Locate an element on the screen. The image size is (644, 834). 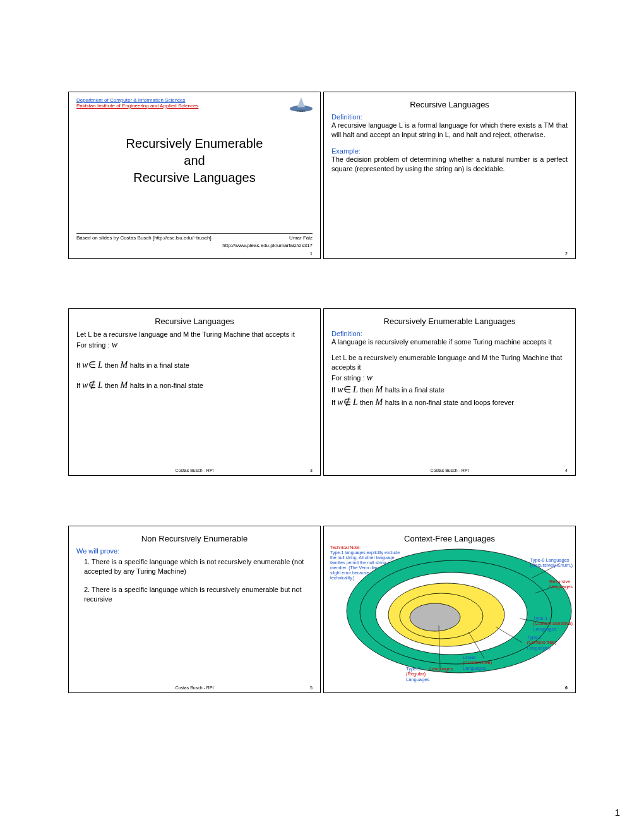
prove-label: We will prove: is located at coordinates (194, 551).